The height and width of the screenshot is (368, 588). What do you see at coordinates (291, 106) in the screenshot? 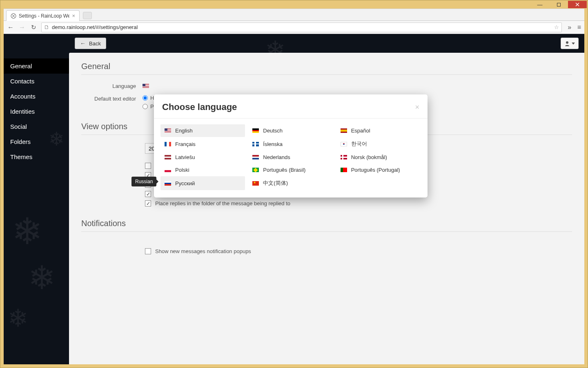
I see `modal-header: Choose language ×` at bounding box center [291, 106].